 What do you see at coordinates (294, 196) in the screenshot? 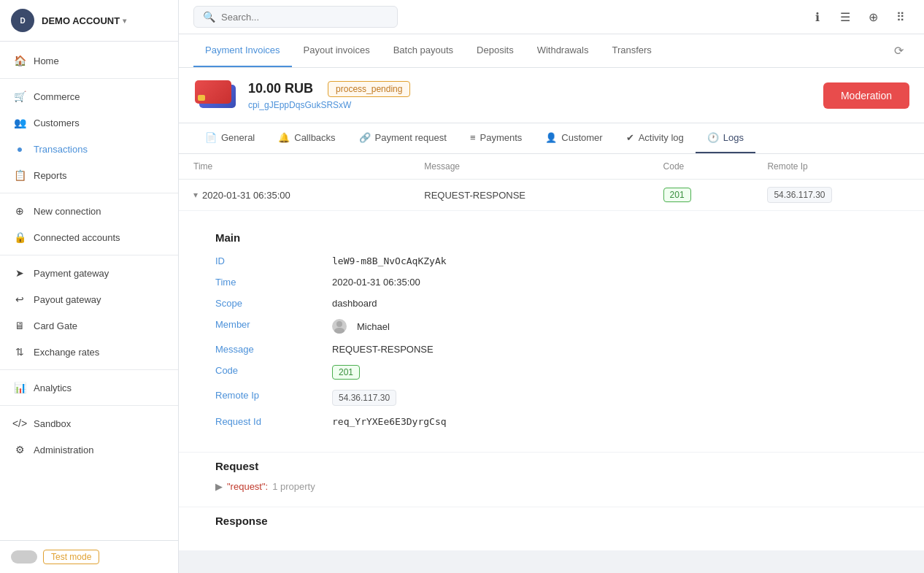
I see `log-row-expand: ▾ 2020-01-31 06:35:00` at bounding box center [294, 196].